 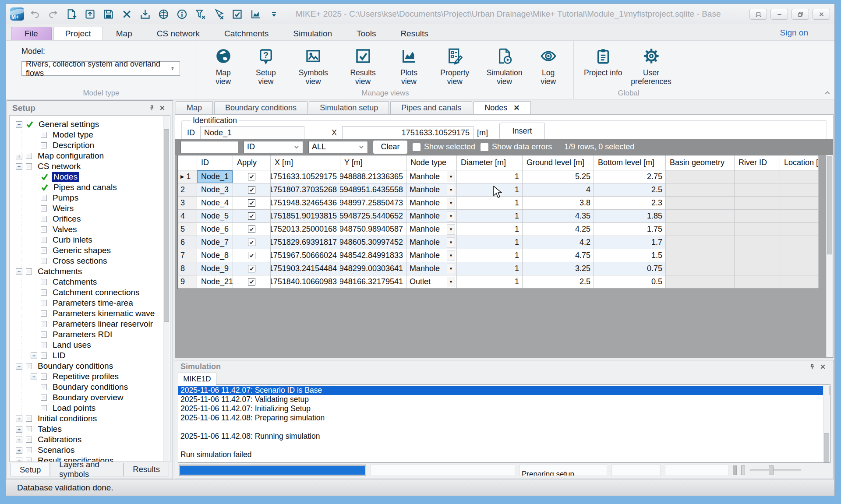 What do you see at coordinates (548, 65) in the screenshot?
I see `log-view-button: Log view` at bounding box center [548, 65].